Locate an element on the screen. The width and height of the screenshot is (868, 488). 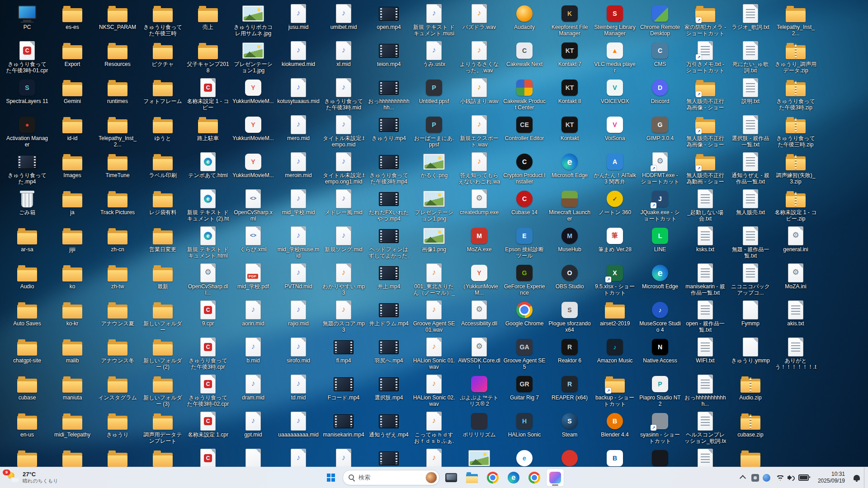
desktop-icon: かるく.png is located at coordinates (434, 170).